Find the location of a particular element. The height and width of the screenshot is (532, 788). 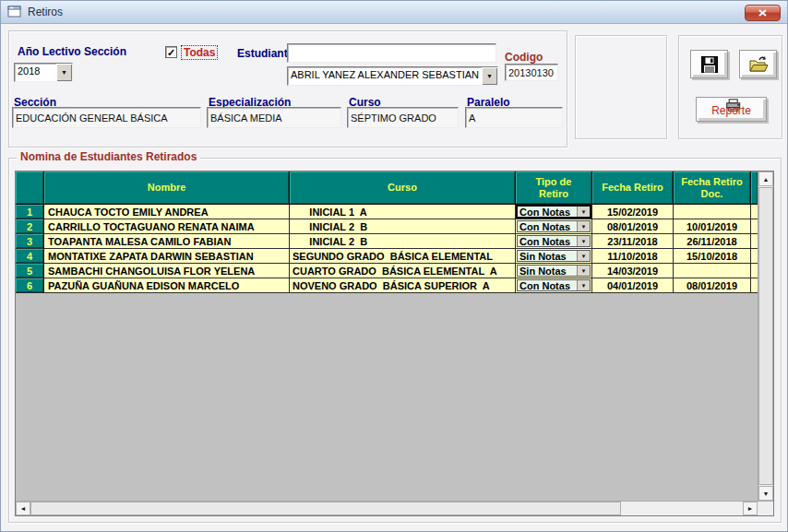

row-number-cell: 5 is located at coordinates (30, 271).